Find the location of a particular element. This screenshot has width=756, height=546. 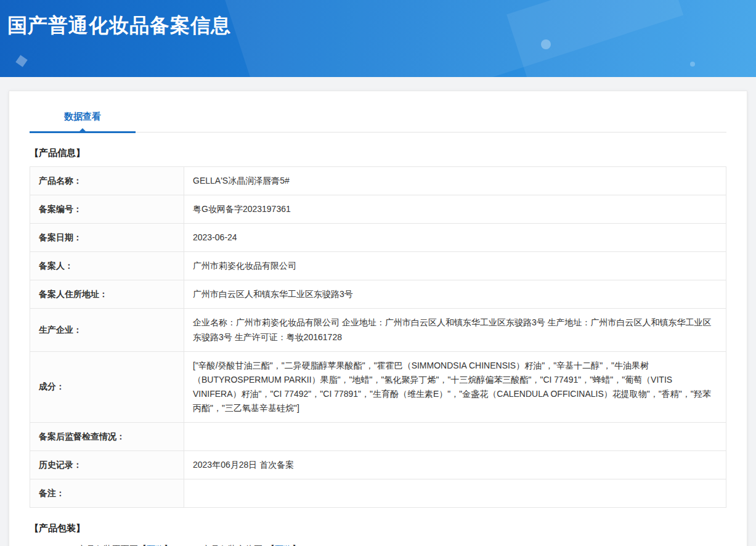

row-label-filing-number: 备案编号： is located at coordinates (107, 210).